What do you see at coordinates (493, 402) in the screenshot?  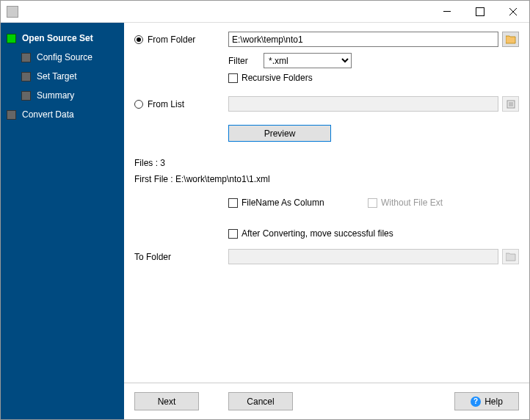 I see `help-label: Help` at bounding box center [493, 402].